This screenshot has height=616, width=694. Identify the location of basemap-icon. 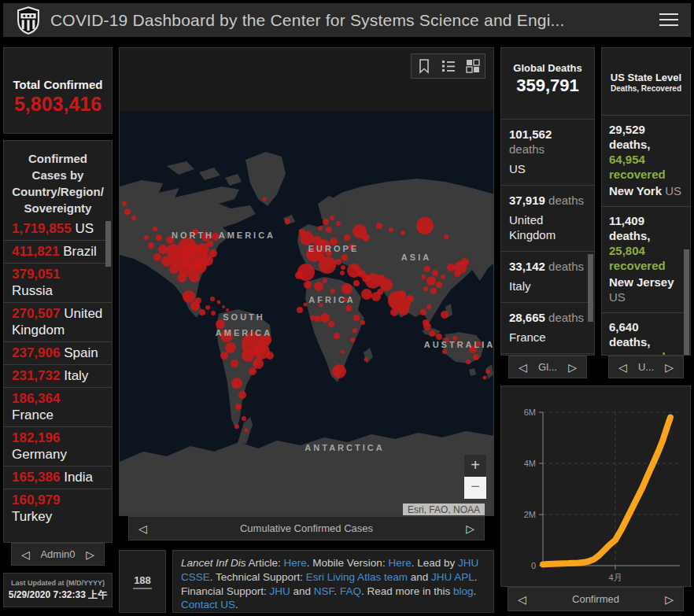
(472, 66).